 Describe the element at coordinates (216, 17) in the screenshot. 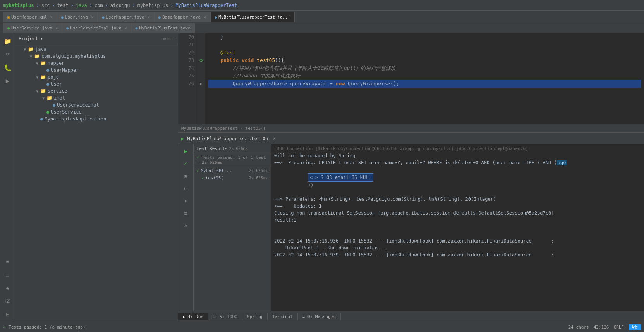

I see `tab-icon-mybatispluswrappertest: ●` at that location.